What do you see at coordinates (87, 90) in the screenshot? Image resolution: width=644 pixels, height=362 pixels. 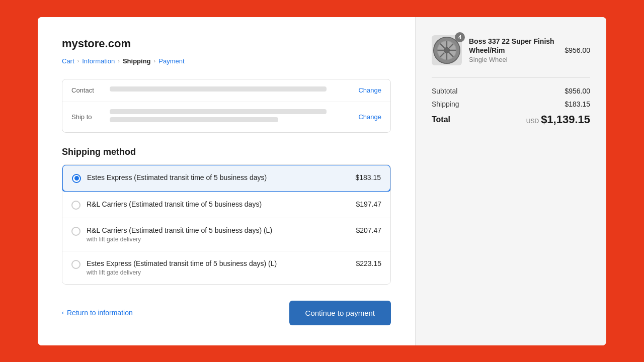 I see `contact-label: Contact` at bounding box center [87, 90].